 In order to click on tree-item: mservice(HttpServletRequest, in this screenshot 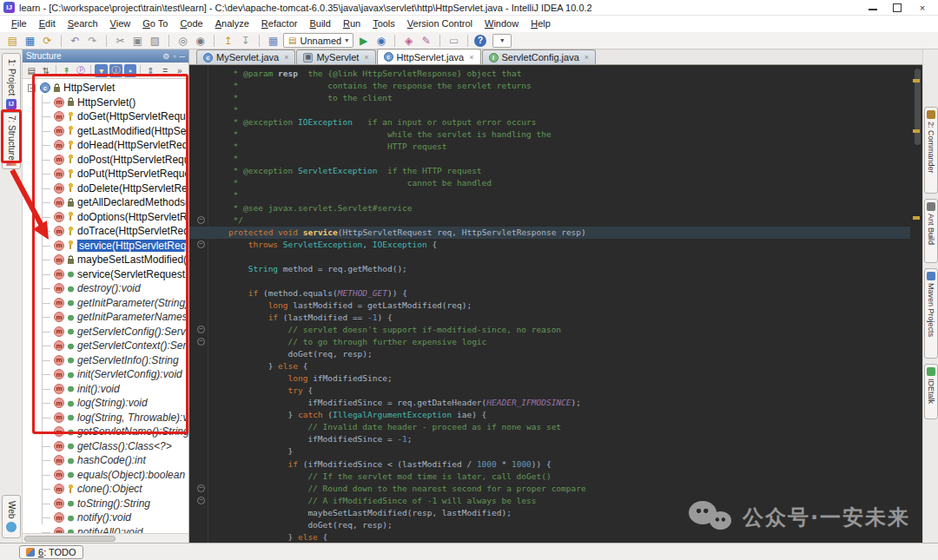, I will do `click(106, 247)`.